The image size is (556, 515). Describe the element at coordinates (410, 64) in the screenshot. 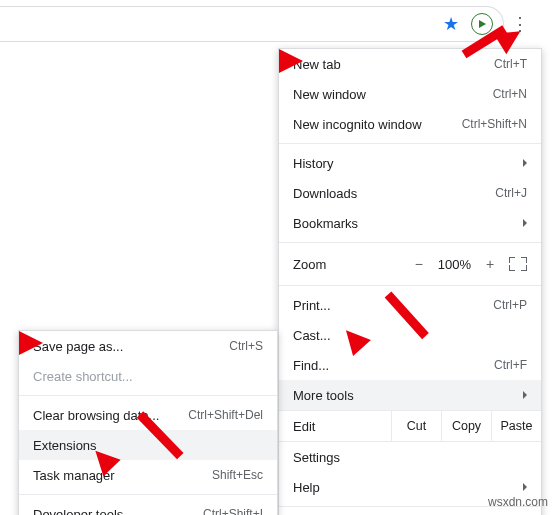

I see `menu-item-new-tab: New tab Ctrl+T` at that location.